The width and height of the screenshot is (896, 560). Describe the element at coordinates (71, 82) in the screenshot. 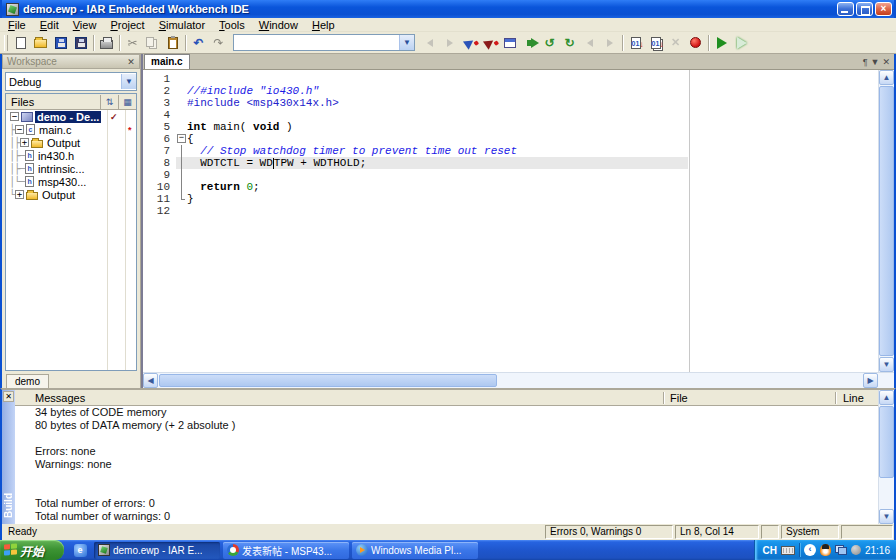

I see `configuration-dropdown: Debug ▼` at that location.